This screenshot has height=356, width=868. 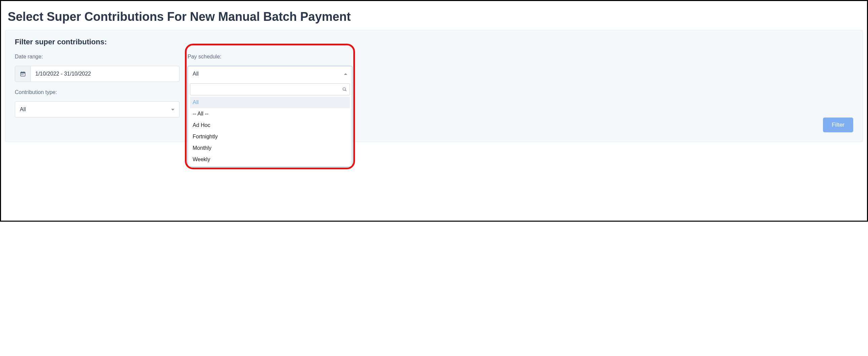 I want to click on page-title: Select Super Contributions For New Manua…, so click(x=434, y=17).